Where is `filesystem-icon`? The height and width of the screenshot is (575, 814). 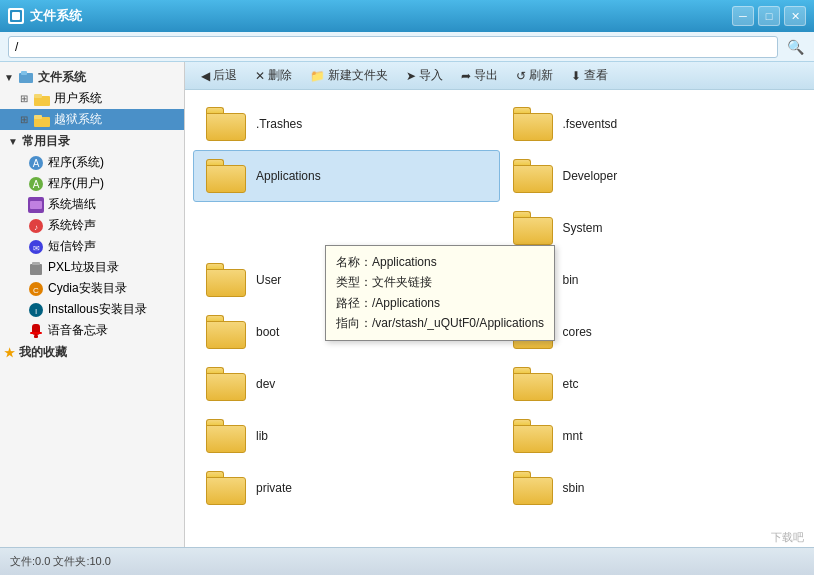
filesystem-icon is located at coordinates (26, 78).